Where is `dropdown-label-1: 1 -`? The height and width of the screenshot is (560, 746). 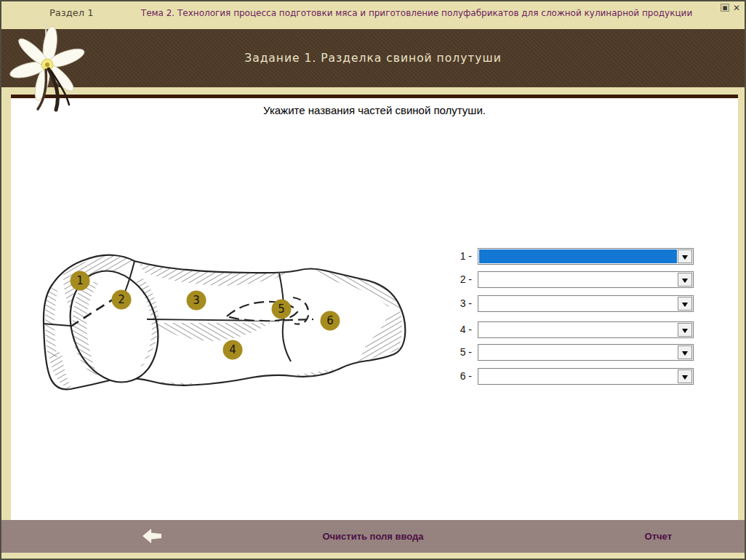
dropdown-label-1: 1 - is located at coordinates (457, 256).